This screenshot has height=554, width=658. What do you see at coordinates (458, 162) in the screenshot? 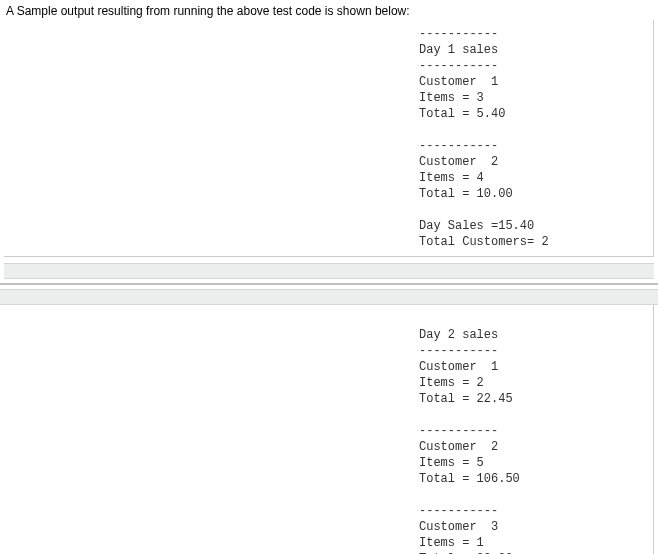
I see `day1-cust2-header: Customer 2` at bounding box center [458, 162].